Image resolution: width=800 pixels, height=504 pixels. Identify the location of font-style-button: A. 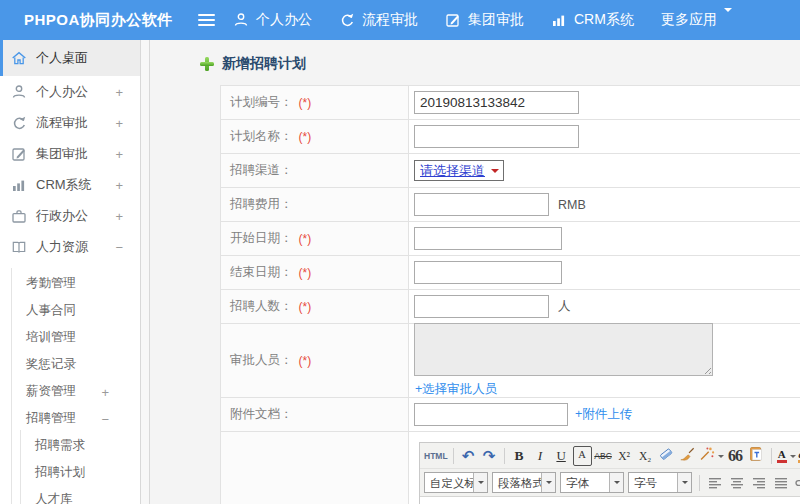
(582, 456).